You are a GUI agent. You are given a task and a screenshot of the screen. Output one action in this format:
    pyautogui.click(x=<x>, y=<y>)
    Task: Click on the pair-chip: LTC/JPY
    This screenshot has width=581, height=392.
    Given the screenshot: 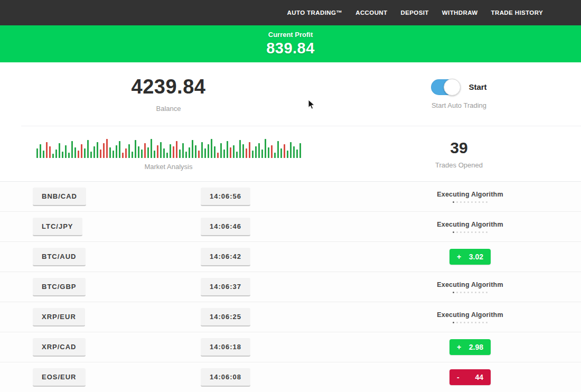 What is the action you would take?
    pyautogui.click(x=58, y=227)
    